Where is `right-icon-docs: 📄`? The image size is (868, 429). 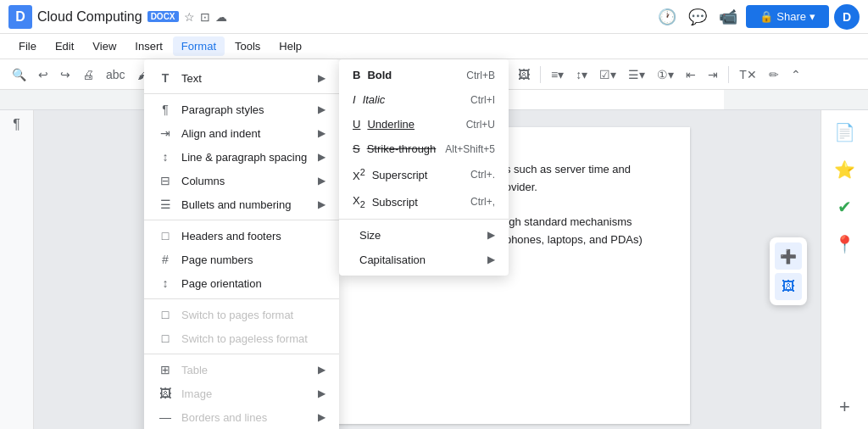
right-icon-docs: 📄 is located at coordinates (845, 132).